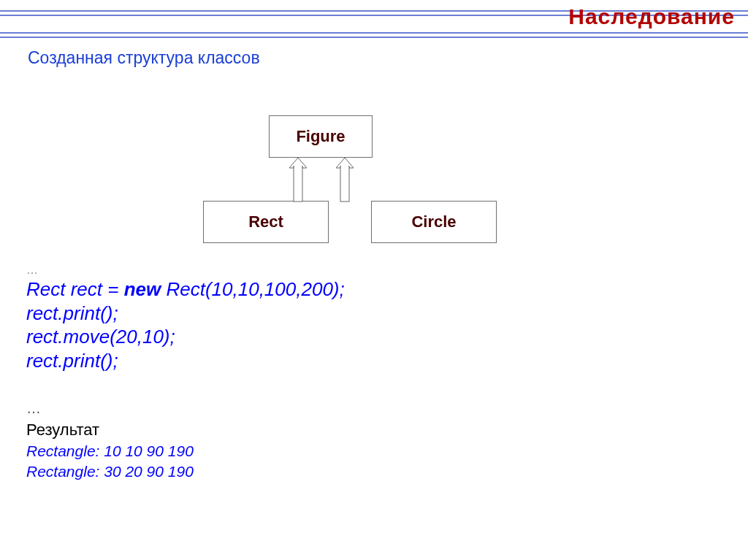 The height and width of the screenshot is (560, 748). I want to click on code-line-4: rect.print();, so click(186, 361).